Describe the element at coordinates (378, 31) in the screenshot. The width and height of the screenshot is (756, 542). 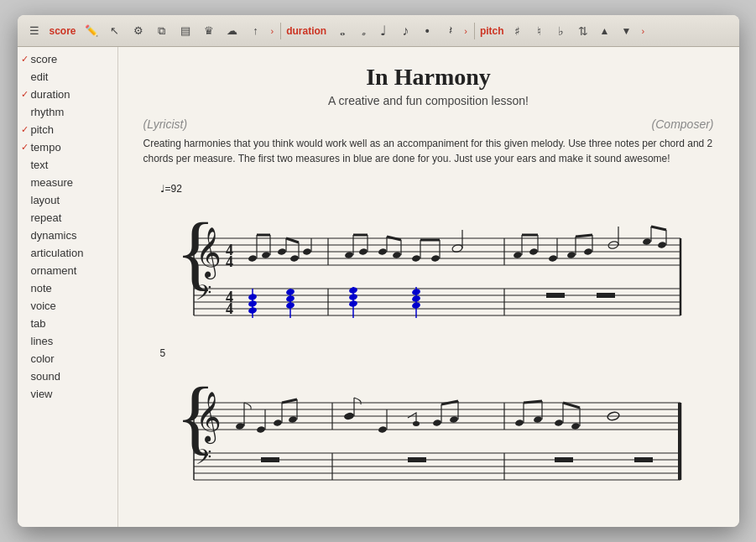
I see `toolbar: ☰ score ✏️ ↖ ⚙ ⧉ ▤ ♛ ☁ ↑ › duration 𝅝 𝅗 …` at that location.